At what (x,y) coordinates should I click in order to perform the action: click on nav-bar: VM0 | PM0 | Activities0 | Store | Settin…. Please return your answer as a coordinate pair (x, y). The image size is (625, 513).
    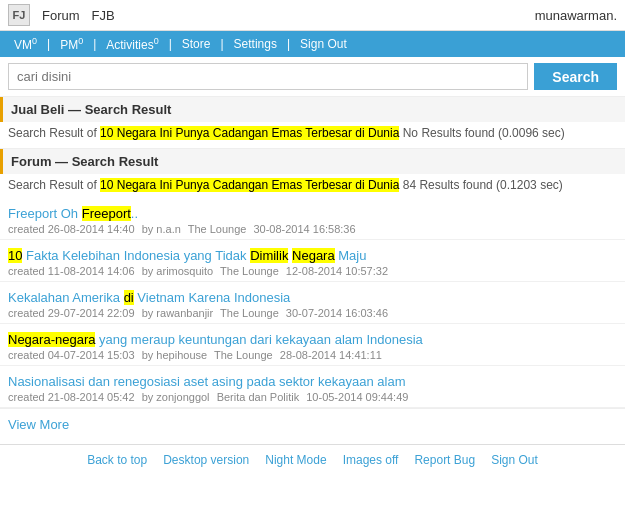
    Looking at the image, I should click on (312, 44).